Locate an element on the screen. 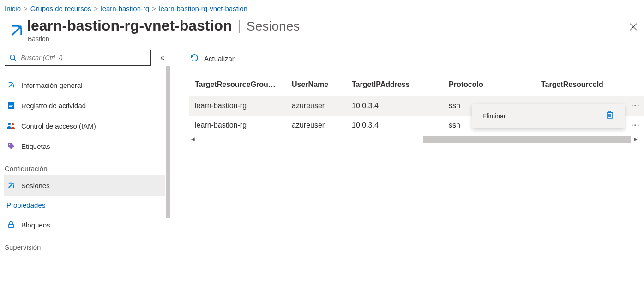 This screenshot has height=301, width=644. sidebar-item-overview: Información general is located at coordinates (85, 85).